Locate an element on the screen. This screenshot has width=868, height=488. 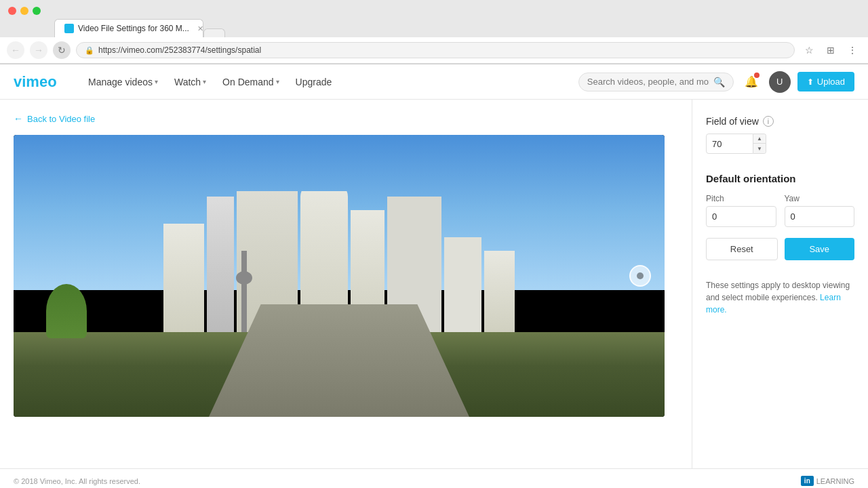
forward-nav-button: → is located at coordinates (39, 50).